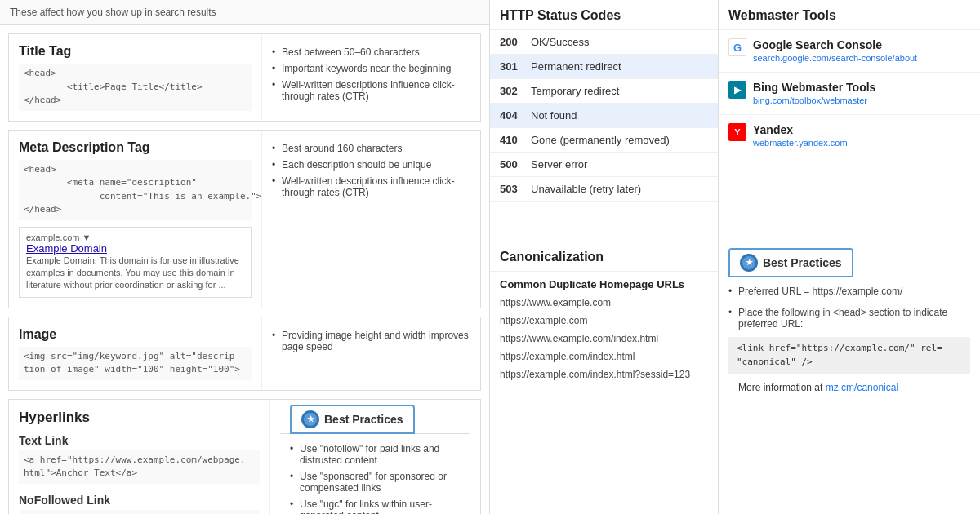 The height and width of the screenshot is (514, 980). What do you see at coordinates (376, 457) in the screenshot?
I see `hyperlinks-right: ★ Best Practices Use "nofollow" for paid…` at bounding box center [376, 457].